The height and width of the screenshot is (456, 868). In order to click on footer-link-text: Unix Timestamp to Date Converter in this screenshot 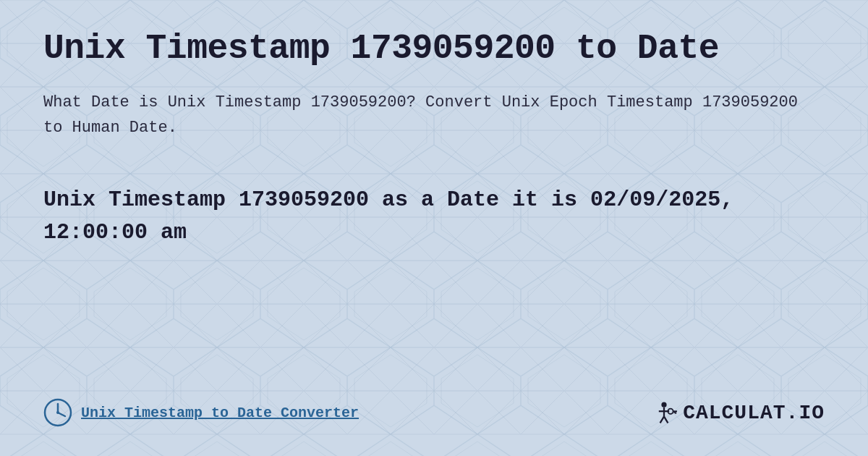, I will do `click(220, 413)`.